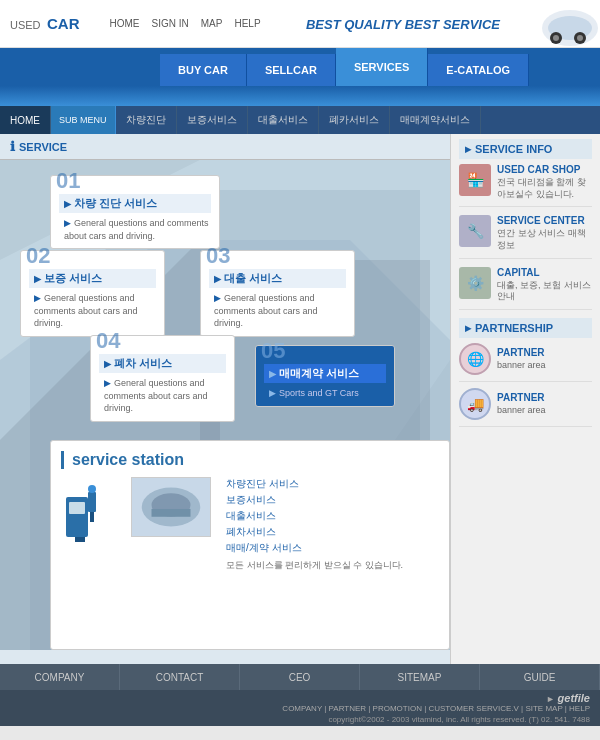 This screenshot has height=740, width=600. What do you see at coordinates (526, 288) in the screenshot?
I see `sidebar-capital: ⚙️ CAPITAL 대출, 보증, 보험 서비스 안내` at bounding box center [526, 288].